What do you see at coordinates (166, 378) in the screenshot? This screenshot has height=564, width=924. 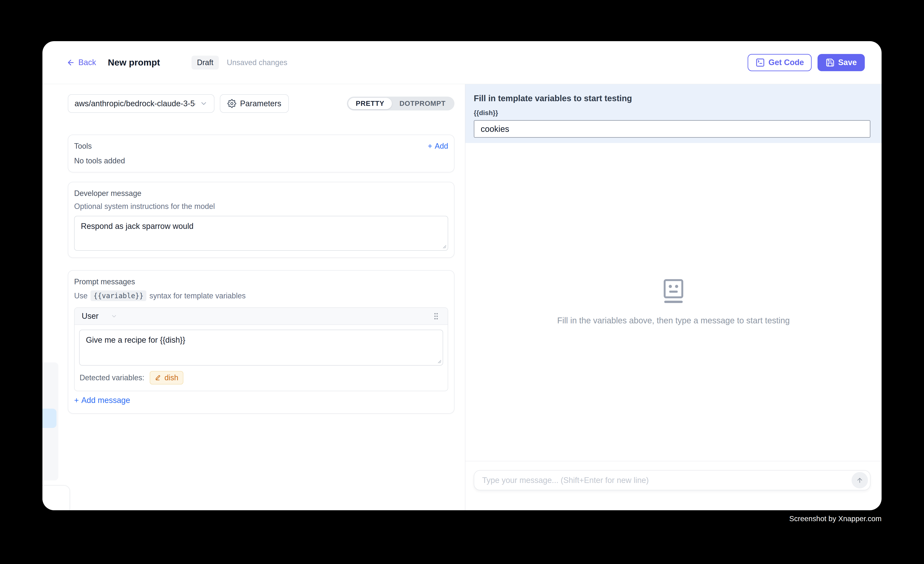 I see `variable-chip-dish: dish` at bounding box center [166, 378].